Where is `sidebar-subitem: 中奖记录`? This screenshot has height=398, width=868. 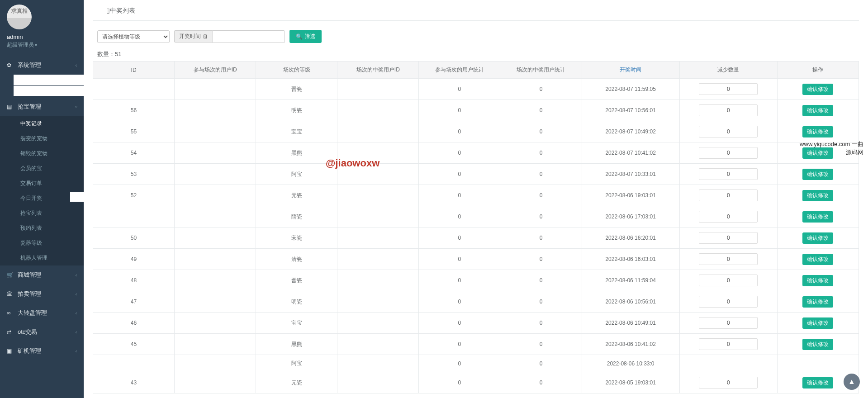
sidebar-subitem: 中奖记录 is located at coordinates (42, 124).